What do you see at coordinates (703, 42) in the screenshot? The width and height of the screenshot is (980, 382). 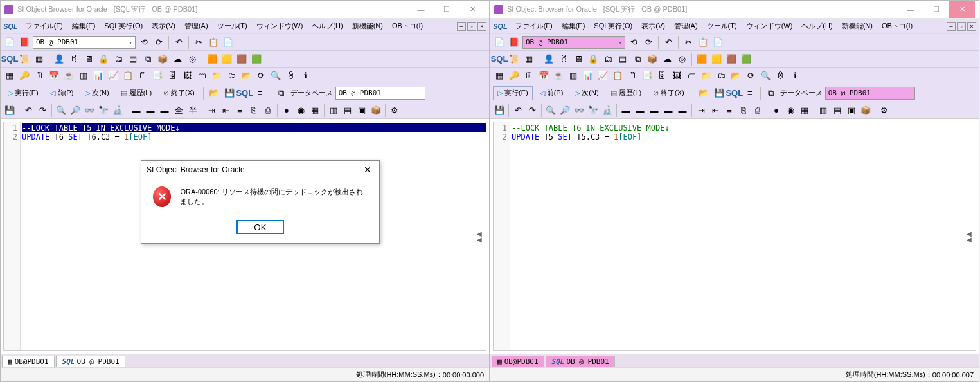 I see `copy-icon: 📋` at bounding box center [703, 42].